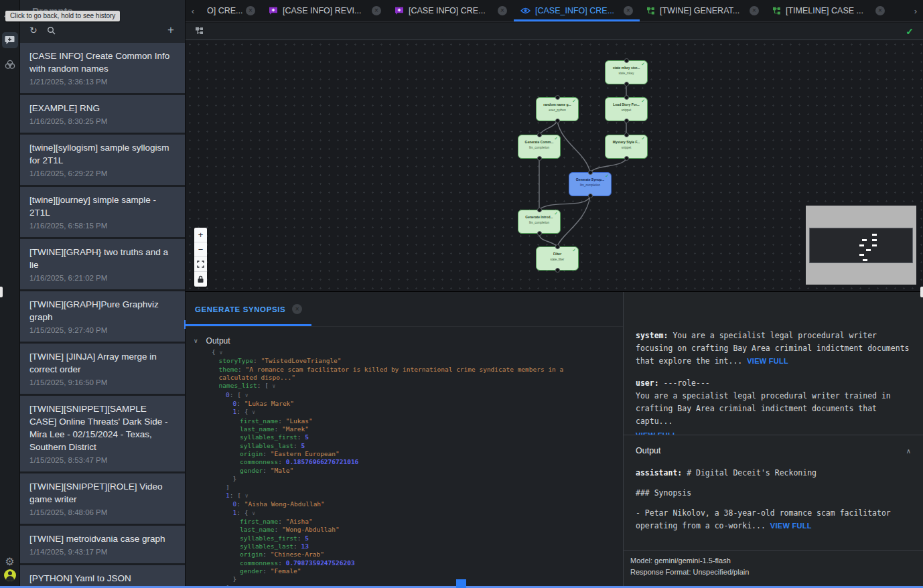 This screenshot has height=588, width=923. What do you see at coordinates (703, 11) in the screenshot?
I see `tab--twine-generat-: [TWINE] GENERAT...×` at bounding box center [703, 11].